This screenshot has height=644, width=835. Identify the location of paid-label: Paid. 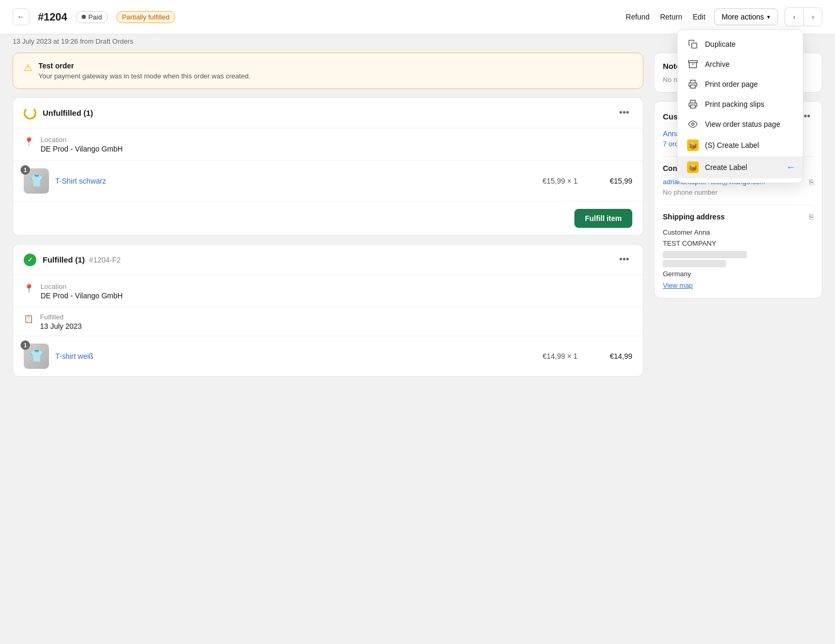
(95, 17).